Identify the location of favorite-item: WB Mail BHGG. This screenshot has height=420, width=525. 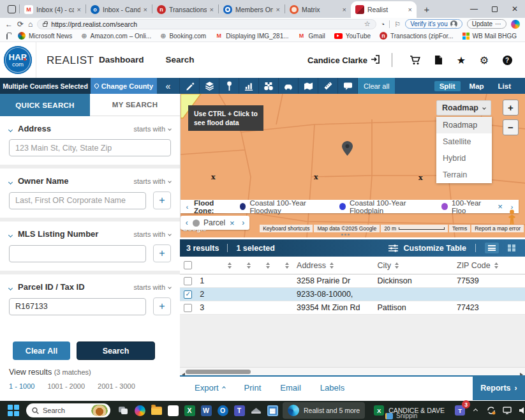
(490, 36).